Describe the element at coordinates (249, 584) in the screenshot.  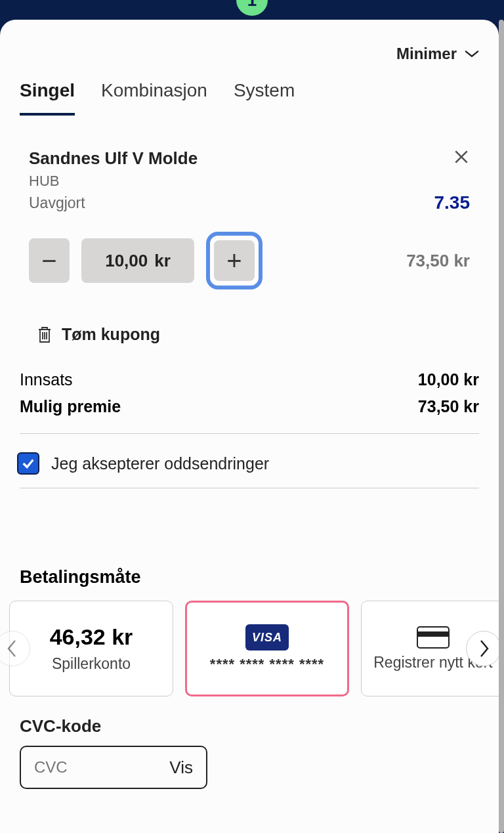
I see `payment-title: Betalingsmåte` at that location.